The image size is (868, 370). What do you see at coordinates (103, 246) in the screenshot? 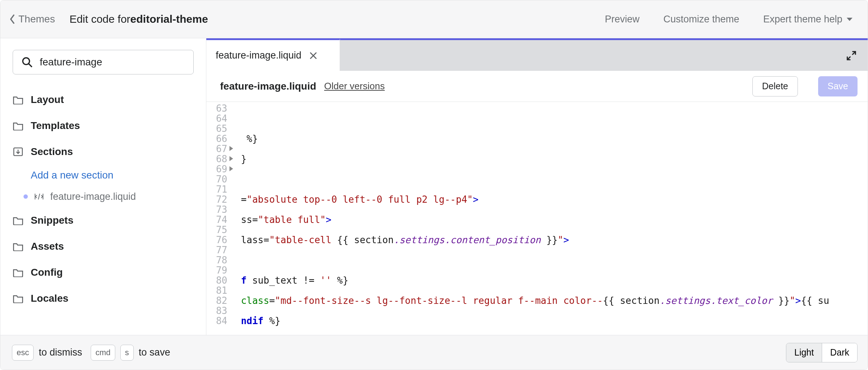
I see `sidebar-item-assets: Assets` at bounding box center [103, 246].